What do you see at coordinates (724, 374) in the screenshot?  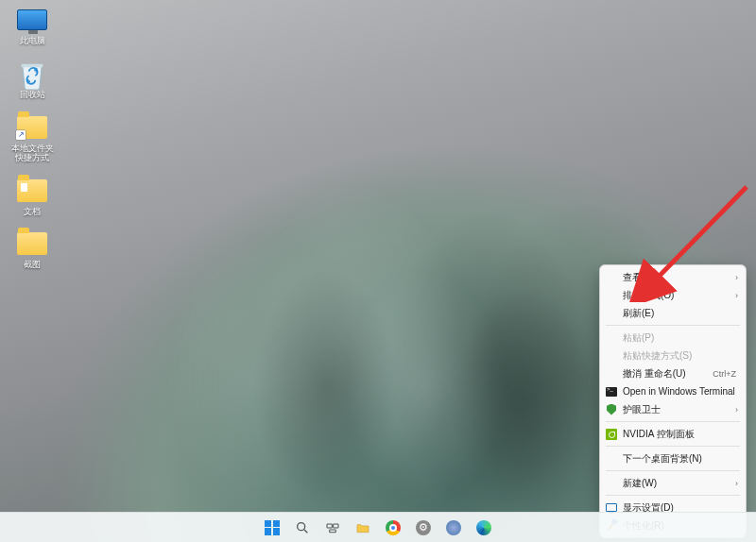 I see `menu-shortcut: Ctrl+Z` at bounding box center [724, 374].